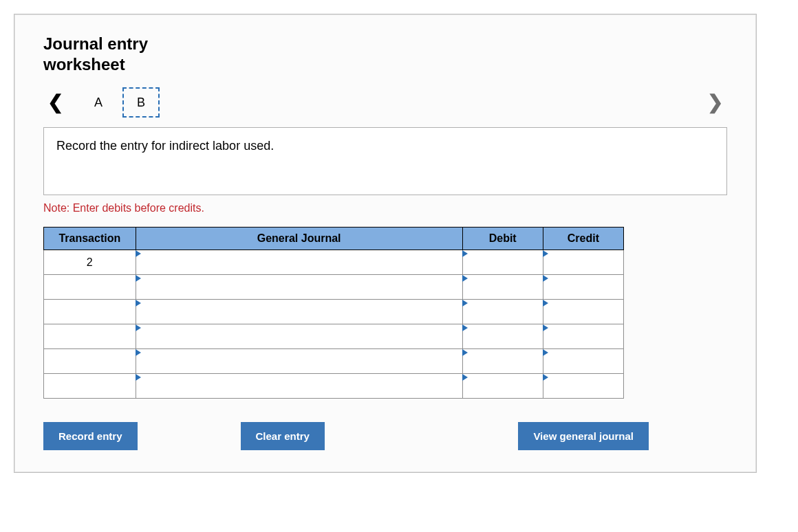 The height and width of the screenshot is (532, 798). What do you see at coordinates (385, 161) in the screenshot?
I see `entry-prompt: Record the entry for indirect labor used…` at bounding box center [385, 161].